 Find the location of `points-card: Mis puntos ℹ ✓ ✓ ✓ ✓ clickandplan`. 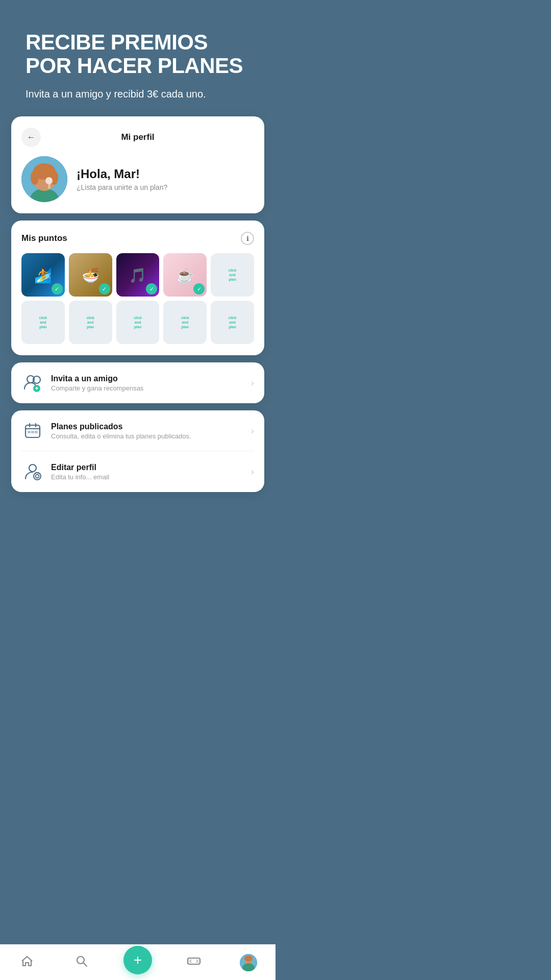

points-card: Mis puntos ℹ ✓ ✓ ✓ ✓ clickandplan is located at coordinates (138, 288).